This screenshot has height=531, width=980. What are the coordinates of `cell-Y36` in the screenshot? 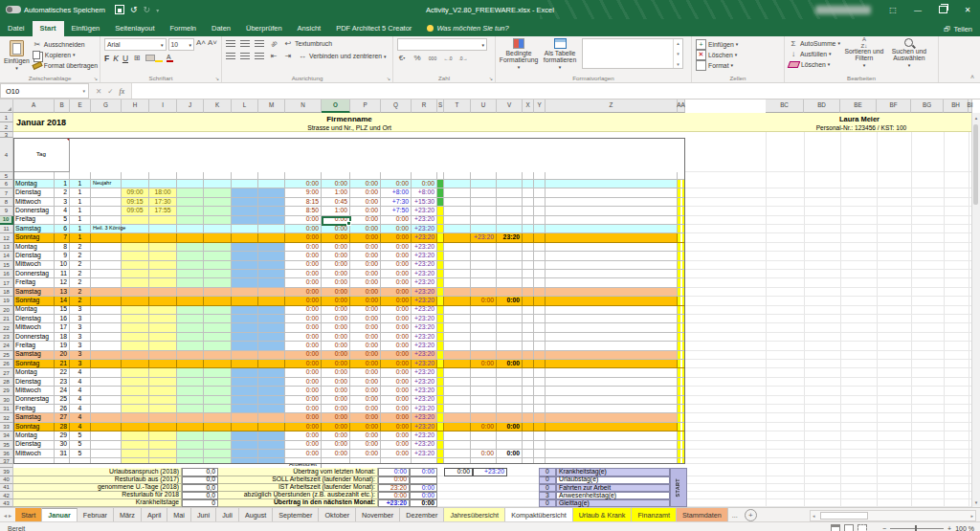 It's located at (540, 454).